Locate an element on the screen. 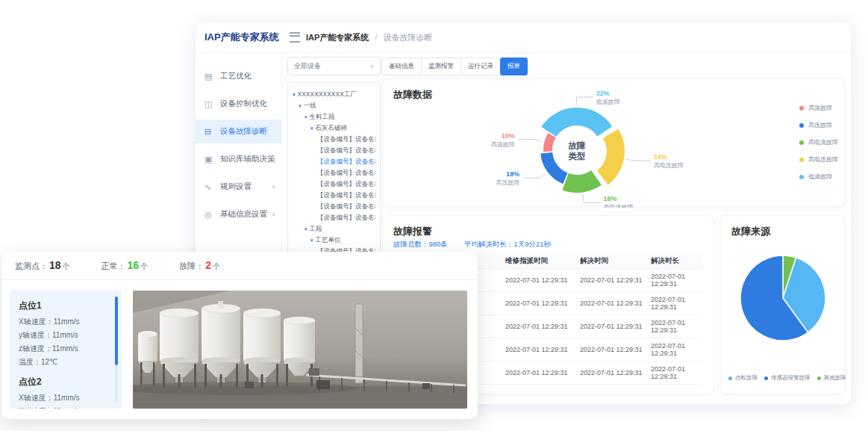 Image resolution: width=868 pixels, height=431 pixels. content-tabs: 基础信息 监测报警 运行记录 报表 is located at coordinates (455, 66).